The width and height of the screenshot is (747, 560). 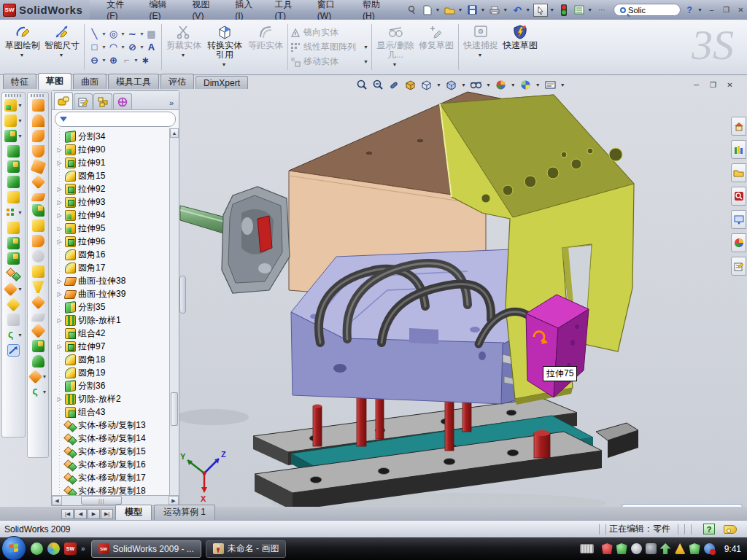 I want to click on circle-icon: ◎, so click(x=114, y=34).